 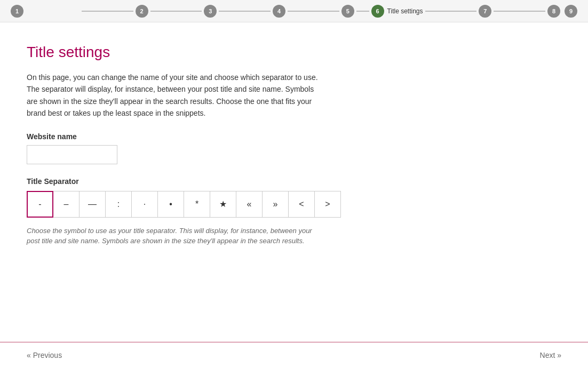 I want to click on step-circle-4: 4, so click(x=279, y=11).